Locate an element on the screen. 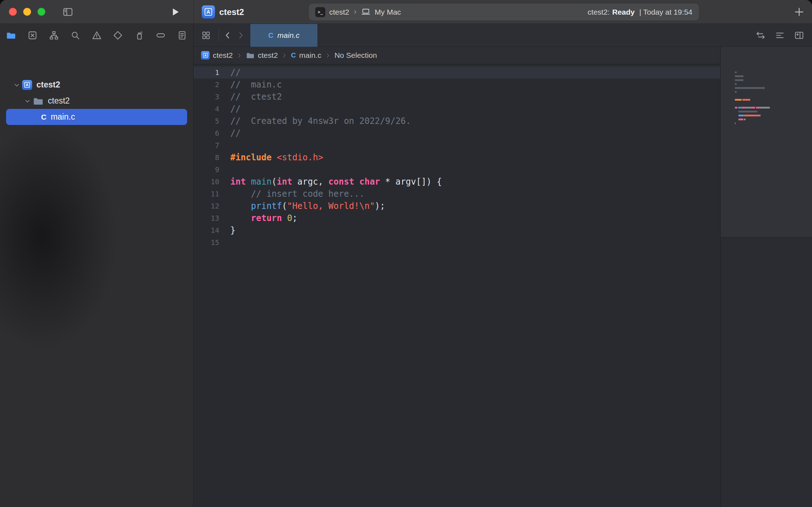  code-line: 11 // insert code here... is located at coordinates (457, 194).